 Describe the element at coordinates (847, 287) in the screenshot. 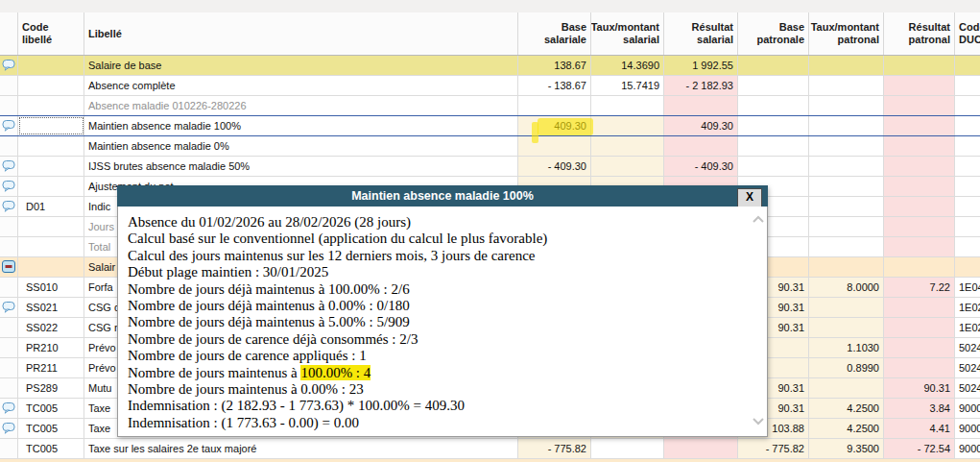

I see `value-cell: 8.0000` at that location.